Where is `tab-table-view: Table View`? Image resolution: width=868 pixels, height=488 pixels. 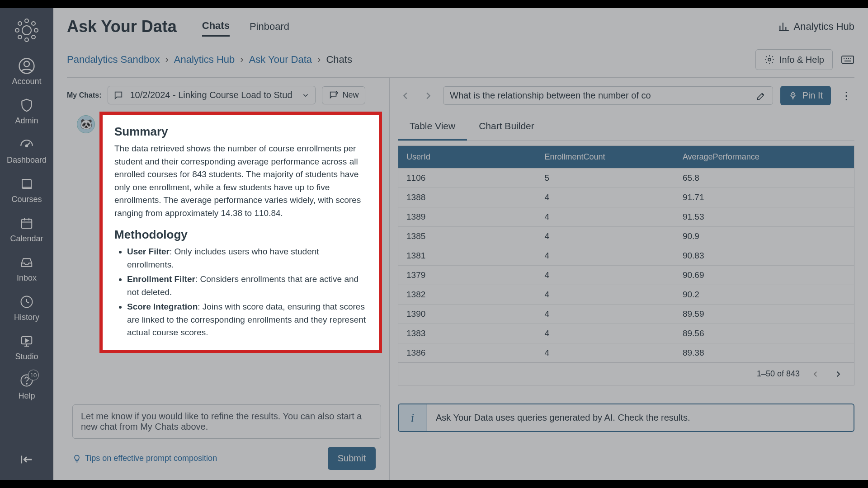
tab-table-view: Table View is located at coordinates (432, 127).